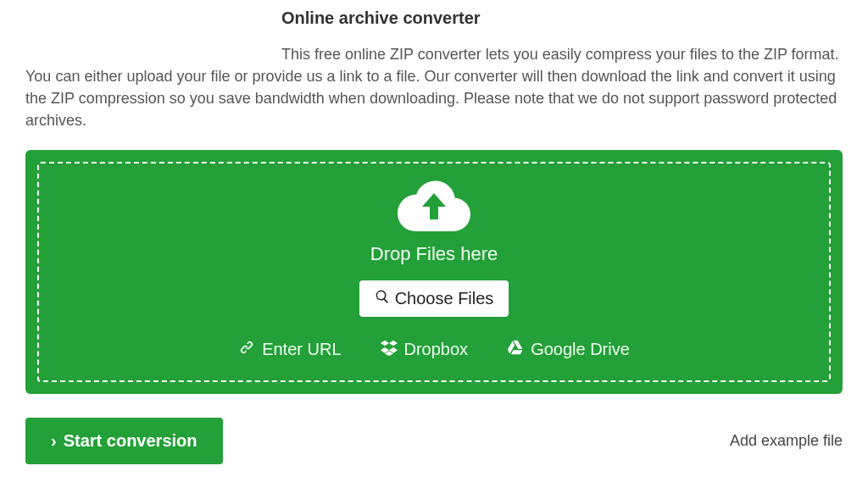 The width and height of the screenshot is (868, 488). I want to click on choose-files-label: Choose Files, so click(444, 298).